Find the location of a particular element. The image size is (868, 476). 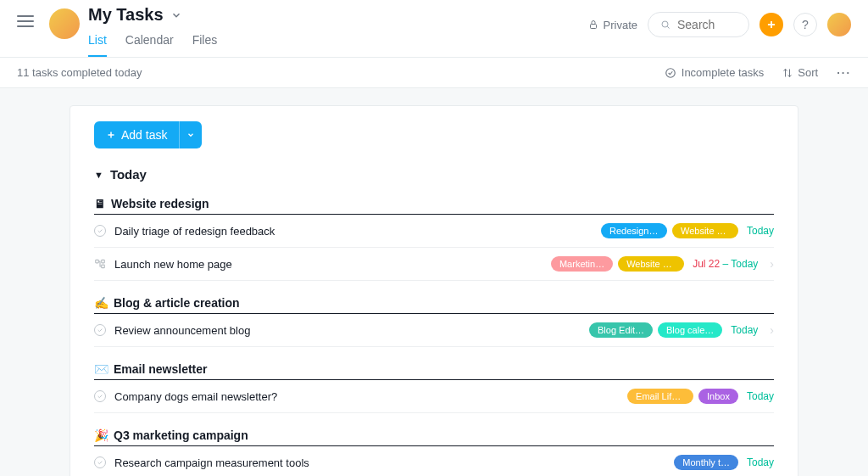

add-task-button: Add task is located at coordinates (136, 135).